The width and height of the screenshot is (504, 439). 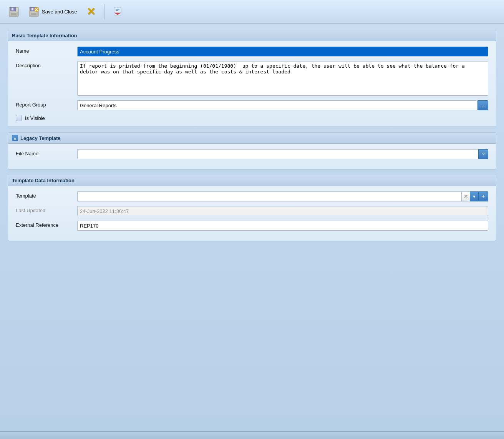 I want to click on legacy-template-header: ▲ Legacy Template, so click(x=252, y=138).